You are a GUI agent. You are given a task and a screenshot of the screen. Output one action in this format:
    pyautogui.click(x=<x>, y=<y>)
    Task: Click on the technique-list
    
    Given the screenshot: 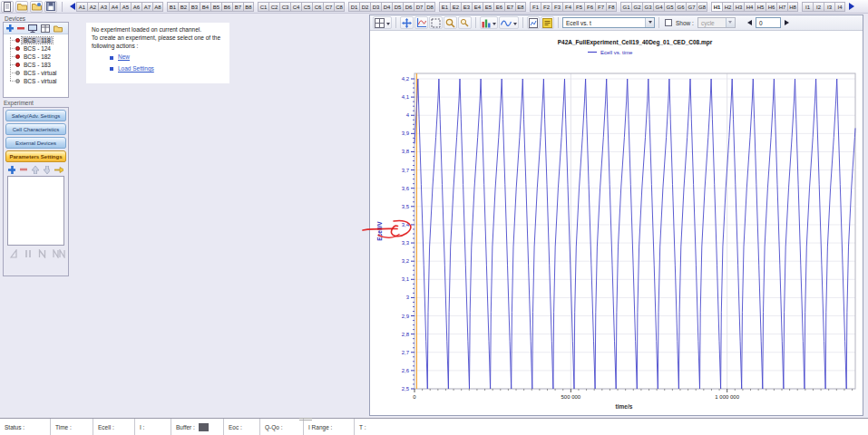 What is the action you would take?
    pyautogui.click(x=36, y=210)
    